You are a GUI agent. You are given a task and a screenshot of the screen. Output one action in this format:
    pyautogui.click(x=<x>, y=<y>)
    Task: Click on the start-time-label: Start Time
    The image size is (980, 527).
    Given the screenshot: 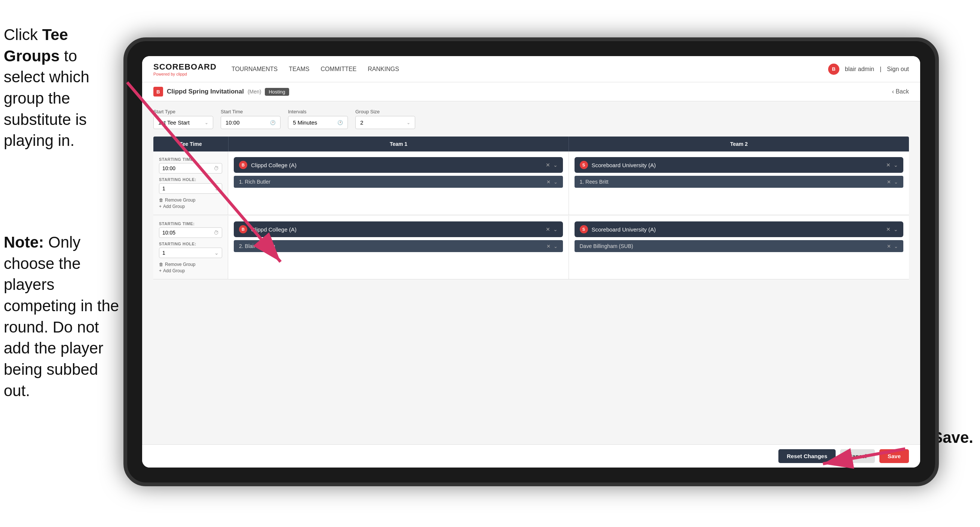 What is the action you would take?
    pyautogui.click(x=250, y=112)
    